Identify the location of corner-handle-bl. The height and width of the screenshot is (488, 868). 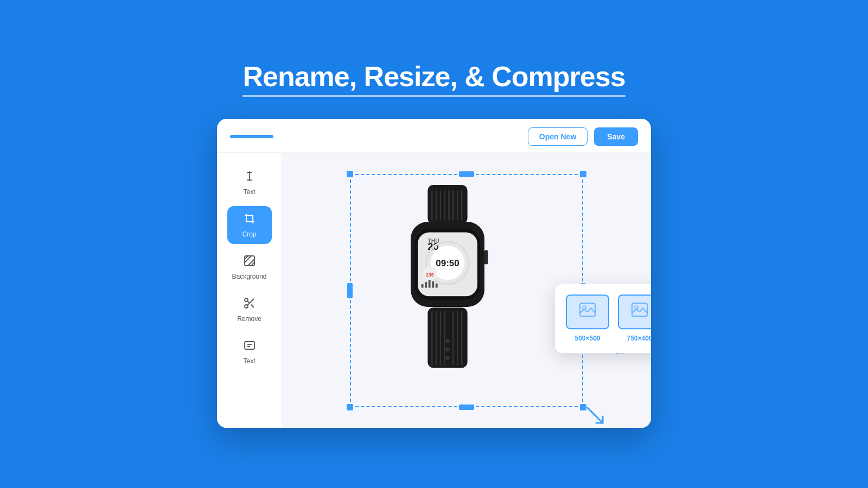
(350, 407).